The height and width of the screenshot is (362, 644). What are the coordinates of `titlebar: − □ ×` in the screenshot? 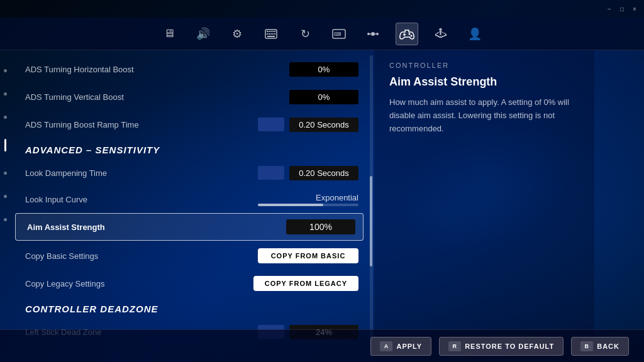 It's located at (322, 9).